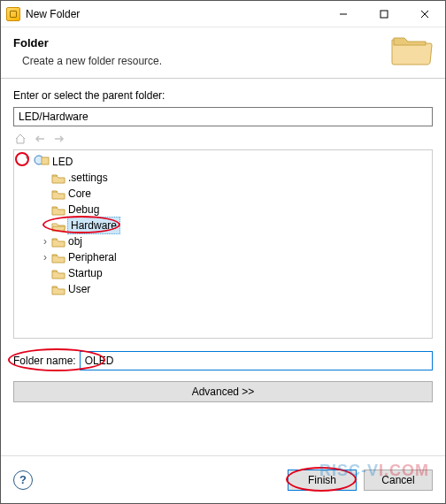 The image size is (446, 504). I want to click on nav-icons, so click(223, 139).